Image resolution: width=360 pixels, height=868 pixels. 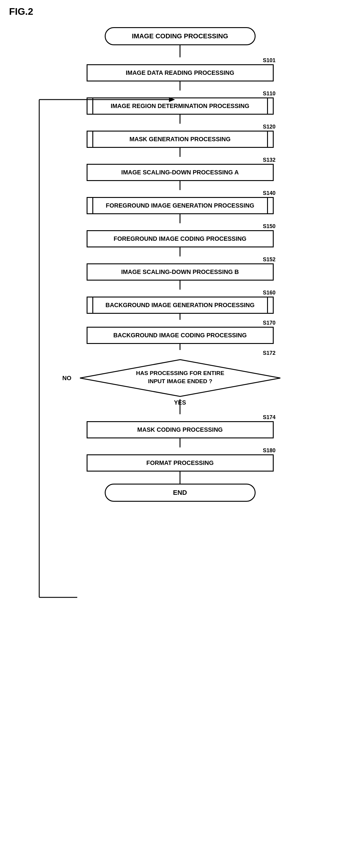 I want to click on s150-node: FOREGROUND IMAGE CODING PROCESSING, so click(x=180, y=239).